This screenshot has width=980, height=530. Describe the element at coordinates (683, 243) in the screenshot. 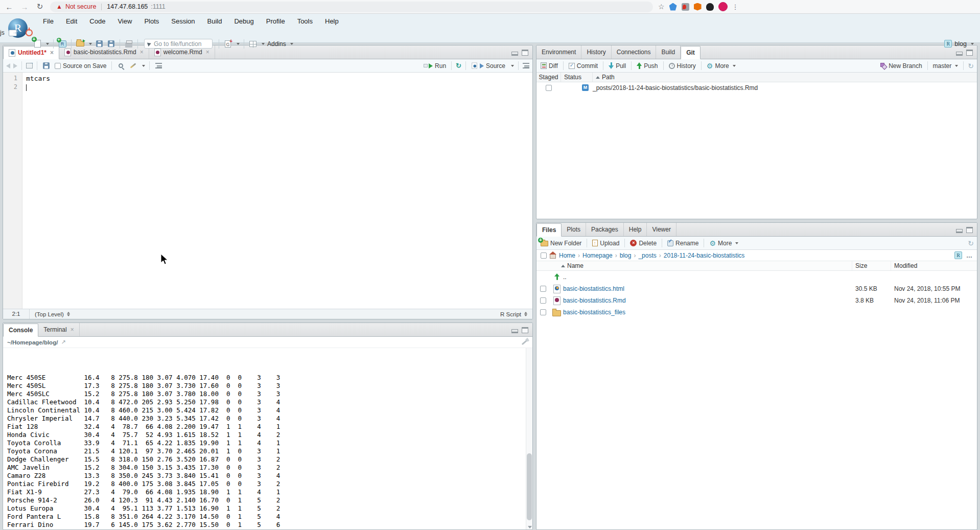

I see `rename-button: Rename` at that location.